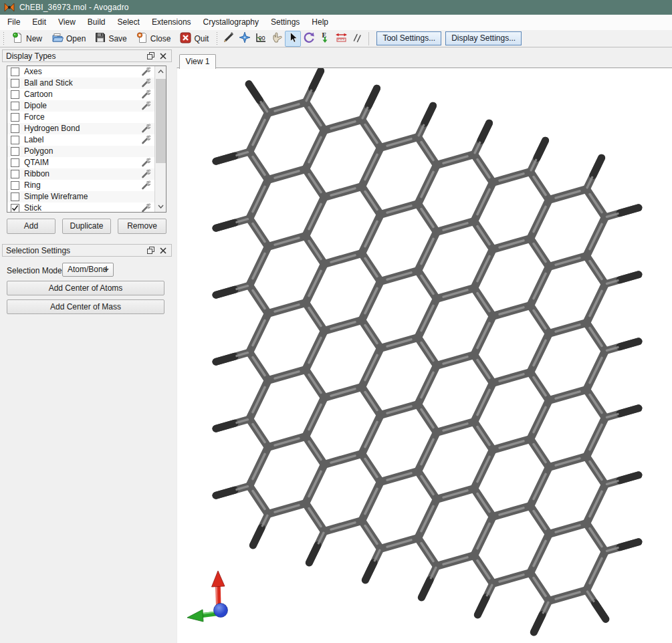 This screenshot has height=643, width=672. What do you see at coordinates (231, 23) in the screenshot?
I see `menu-item-crystallography: Crystallography` at bounding box center [231, 23].